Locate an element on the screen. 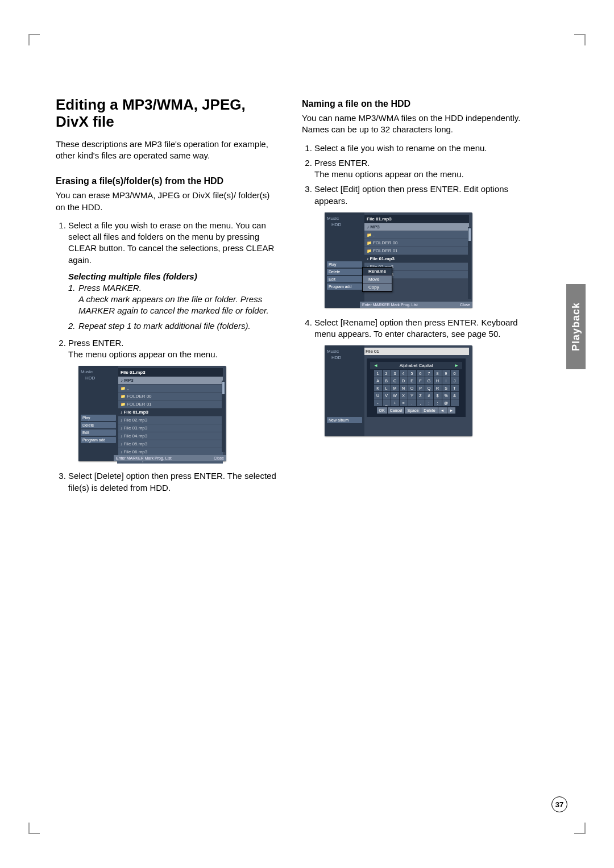  naming-desc: You can name MP3/WMA files on the HDD in… is located at coordinates (415, 124).